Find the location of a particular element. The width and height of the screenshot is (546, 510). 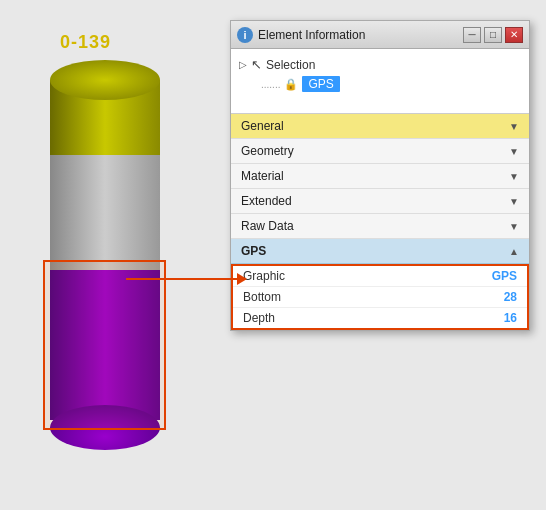

dialog-controls: ─ □ ✕ is located at coordinates (493, 35).